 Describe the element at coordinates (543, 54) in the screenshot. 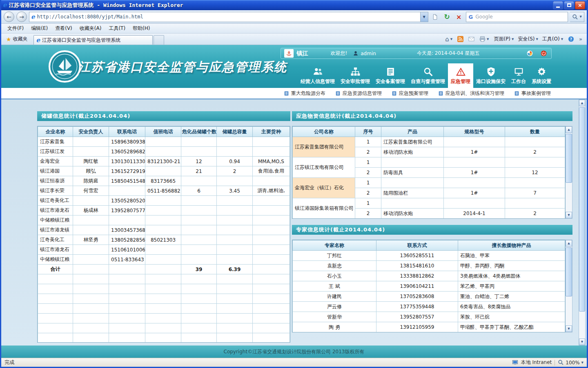

I see `logout-button` at that location.